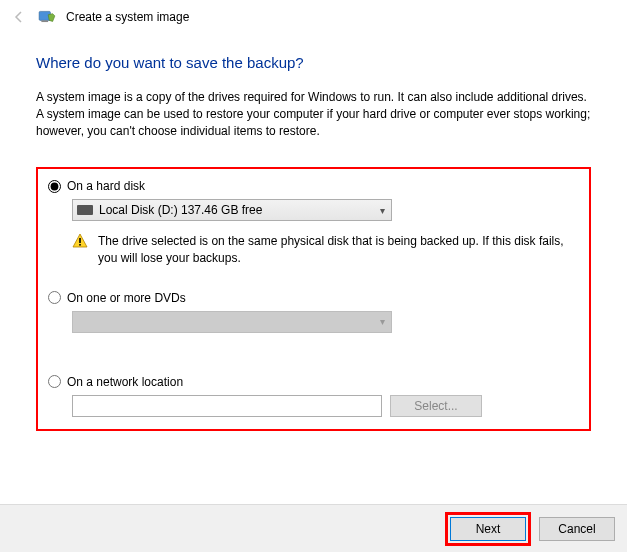 The image size is (627, 552). I want to click on network-path-input, so click(227, 406).